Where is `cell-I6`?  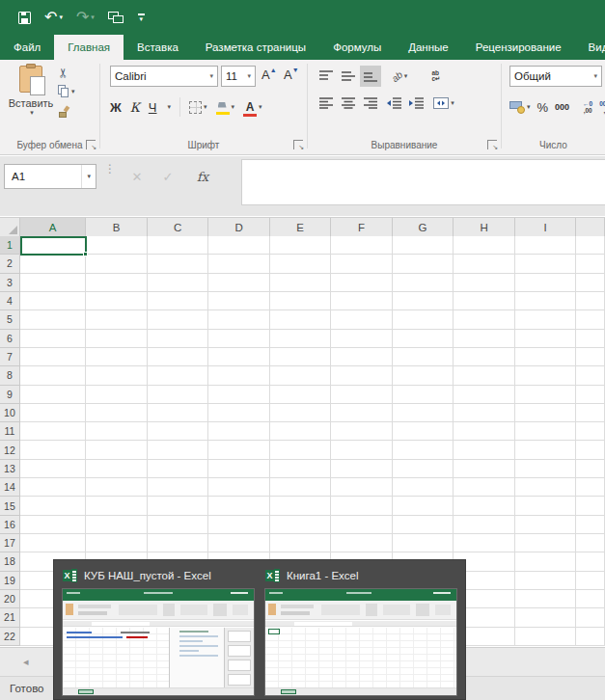
cell-I6 is located at coordinates (546, 339).